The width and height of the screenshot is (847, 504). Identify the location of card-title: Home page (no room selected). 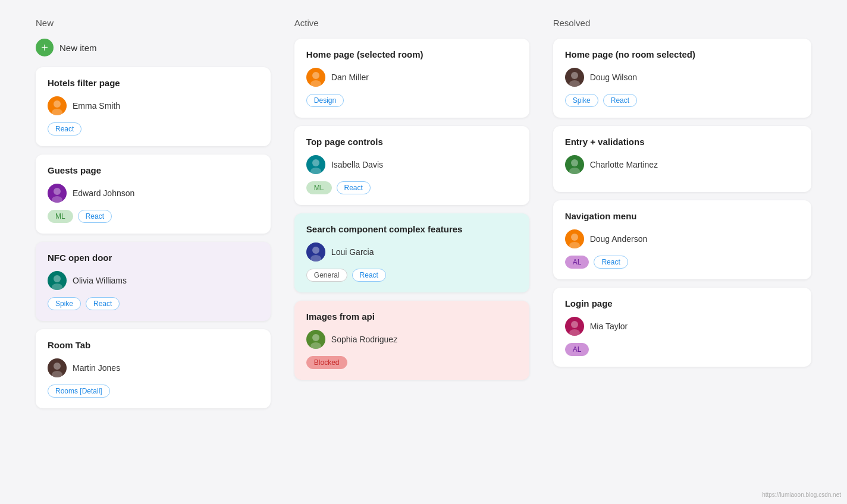
(682, 55).